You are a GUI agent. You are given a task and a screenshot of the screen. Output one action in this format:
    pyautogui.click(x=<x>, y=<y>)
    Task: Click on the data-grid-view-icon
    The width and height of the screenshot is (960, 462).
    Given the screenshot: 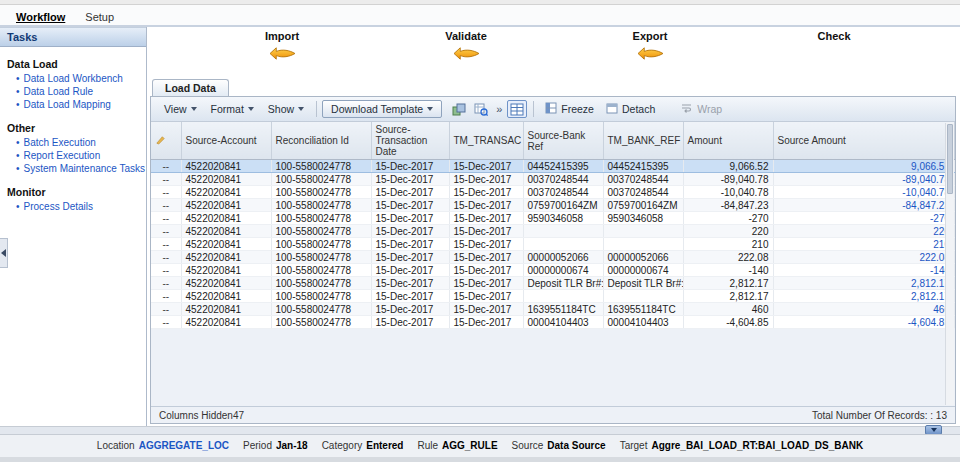 What is the action you would take?
    pyautogui.click(x=517, y=109)
    